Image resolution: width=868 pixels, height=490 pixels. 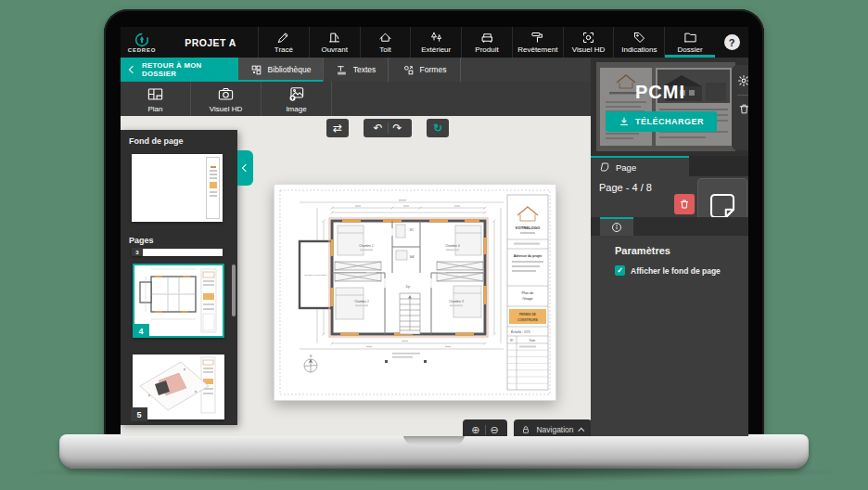 What do you see at coordinates (640, 166) in the screenshot?
I see `tab-page: Page` at bounding box center [640, 166].